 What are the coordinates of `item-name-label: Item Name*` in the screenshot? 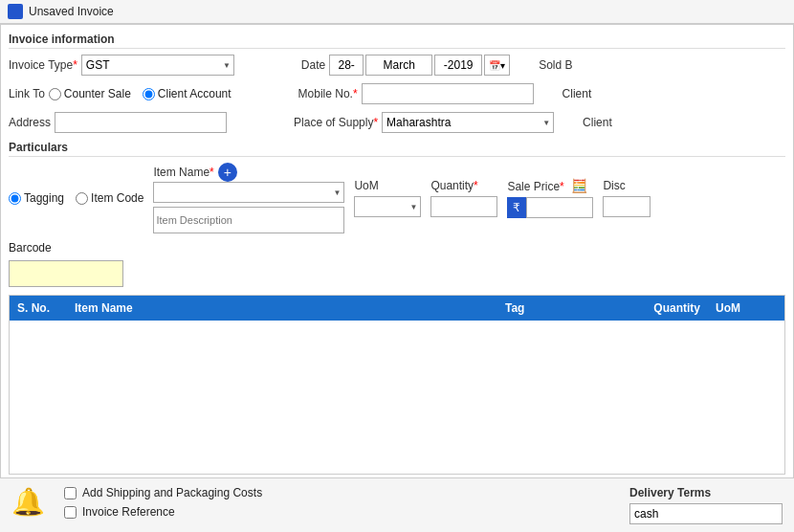 It's located at (184, 172).